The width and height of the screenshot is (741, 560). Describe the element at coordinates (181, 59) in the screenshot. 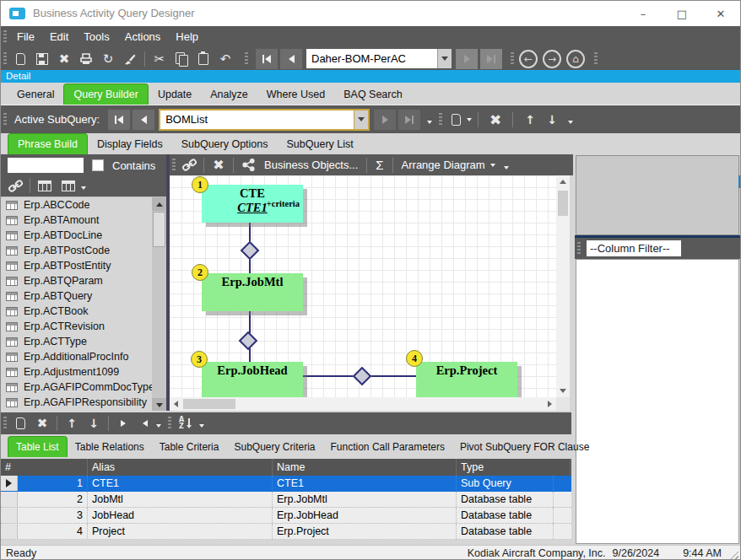

I see `copy-icon` at that location.